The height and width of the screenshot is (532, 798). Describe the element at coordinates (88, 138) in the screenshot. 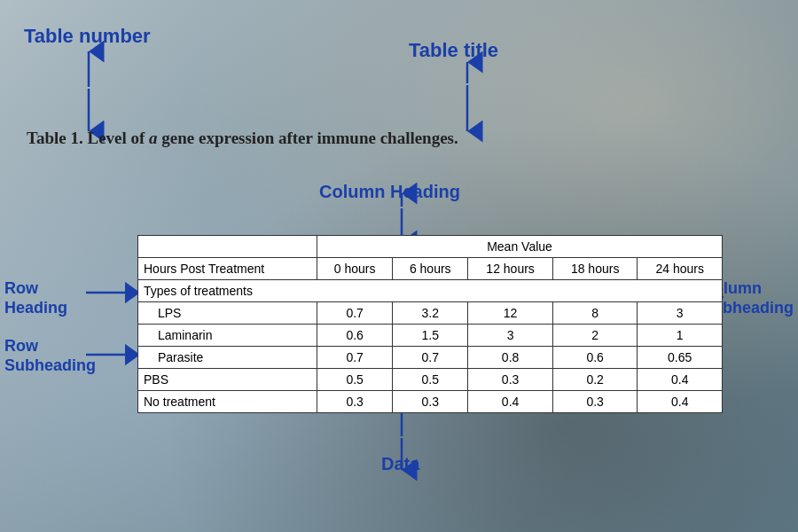

I see `caption-prefix: Table 1. Level of` at that location.